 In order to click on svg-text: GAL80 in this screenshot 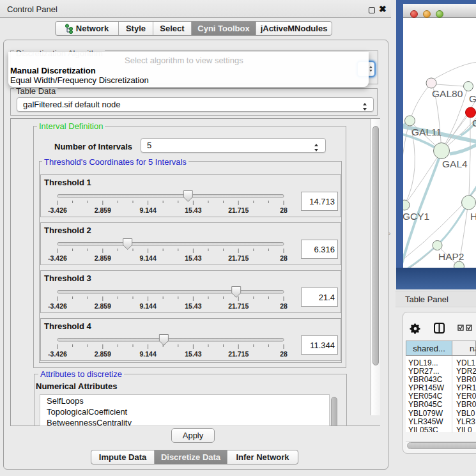, I will do `click(447, 93)`.